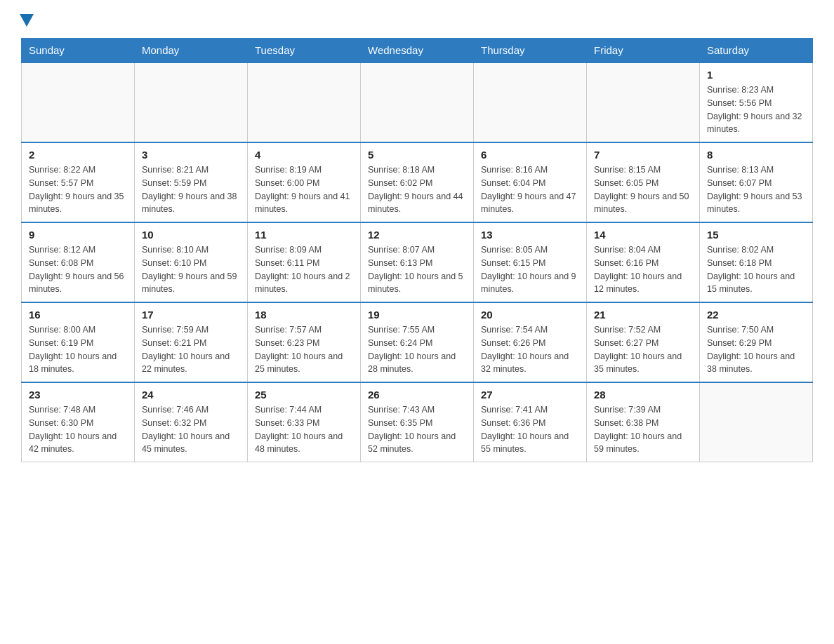 The width and height of the screenshot is (834, 644). I want to click on day-number: 10, so click(191, 234).